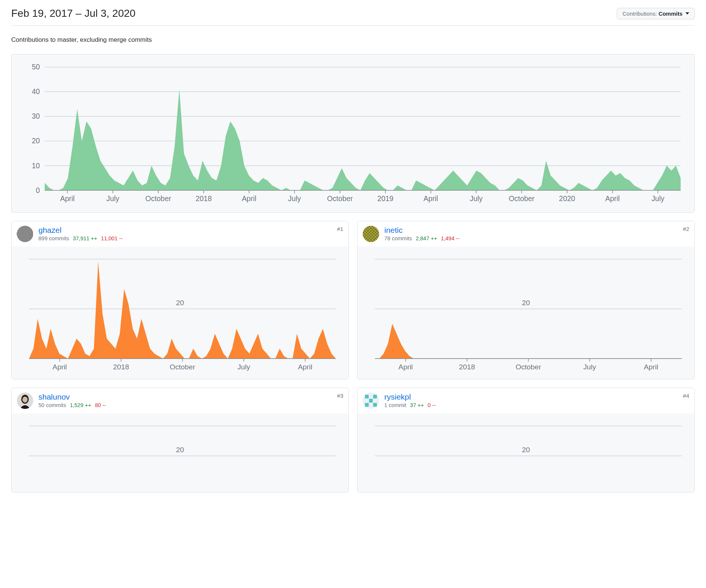  Describe the element at coordinates (85, 238) in the screenshot. I see `additions: 37,911 ++` at that location.